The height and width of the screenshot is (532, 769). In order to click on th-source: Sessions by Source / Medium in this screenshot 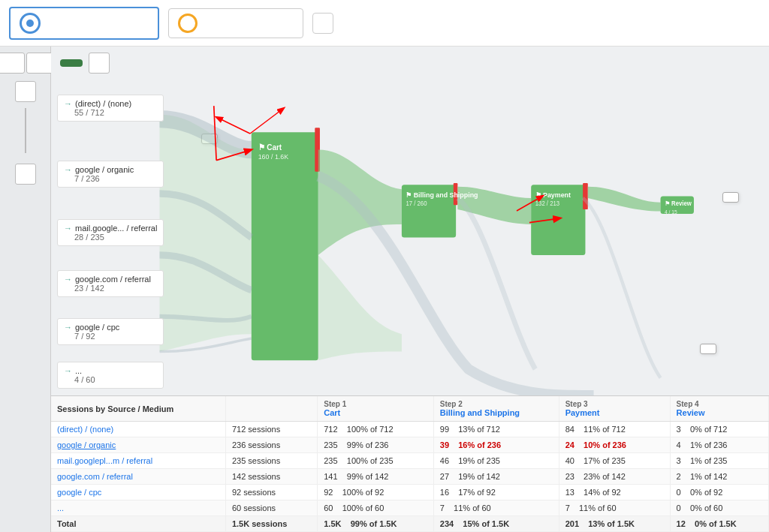, I will do `click(138, 409)`.